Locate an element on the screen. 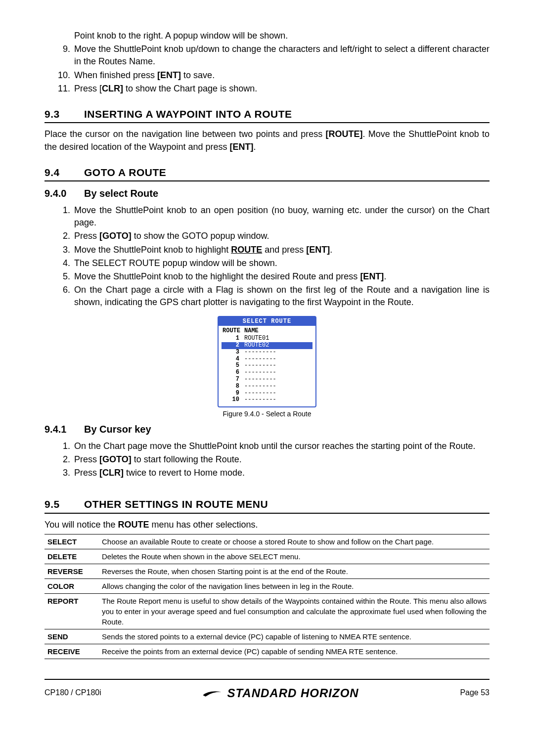  select-route-titlebar: SELECT ROUTE is located at coordinates (267, 321).